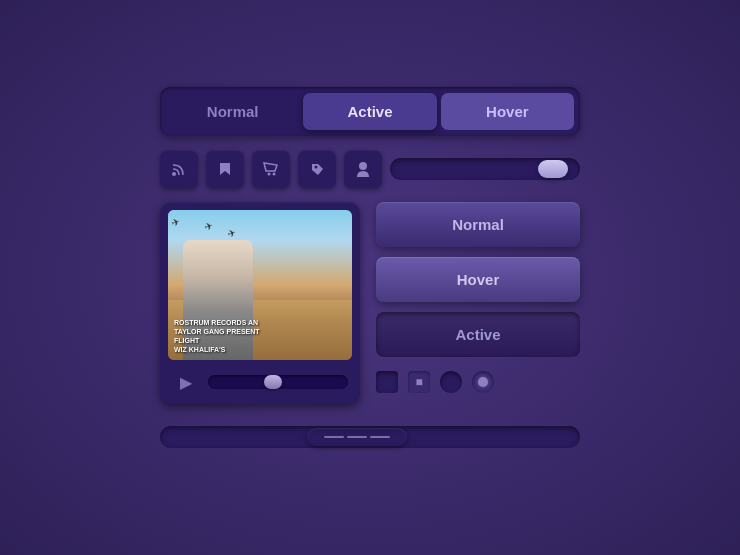  What do you see at coordinates (178, 227) in the screenshot?
I see `plane-icon-1: ✈` at bounding box center [178, 227].